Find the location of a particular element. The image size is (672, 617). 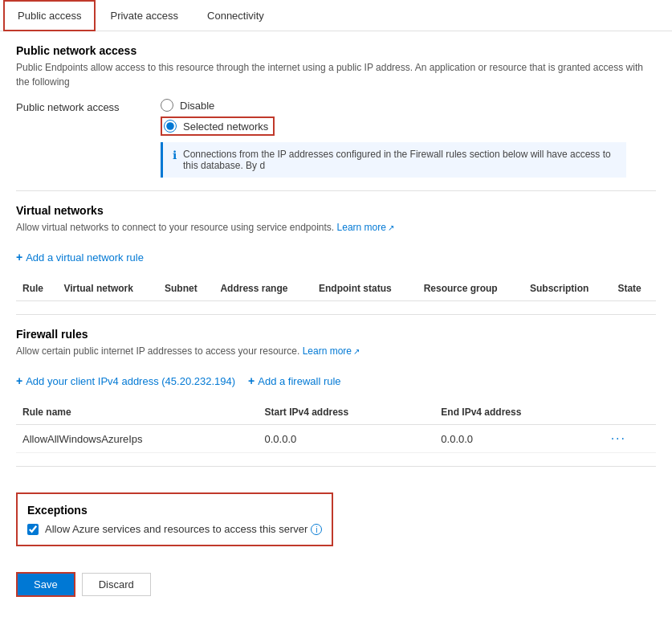

plus-icon-client-ip: + is located at coordinates (19, 381).